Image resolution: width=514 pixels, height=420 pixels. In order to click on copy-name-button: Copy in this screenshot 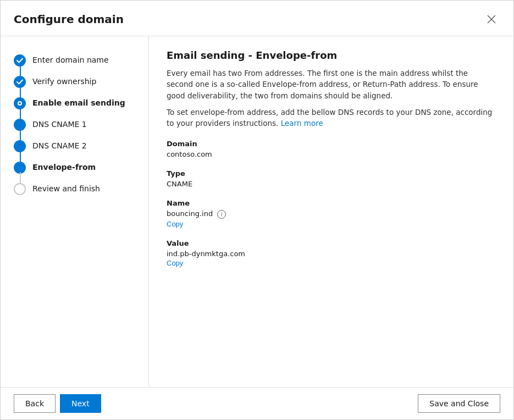, I will do `click(175, 224)`.